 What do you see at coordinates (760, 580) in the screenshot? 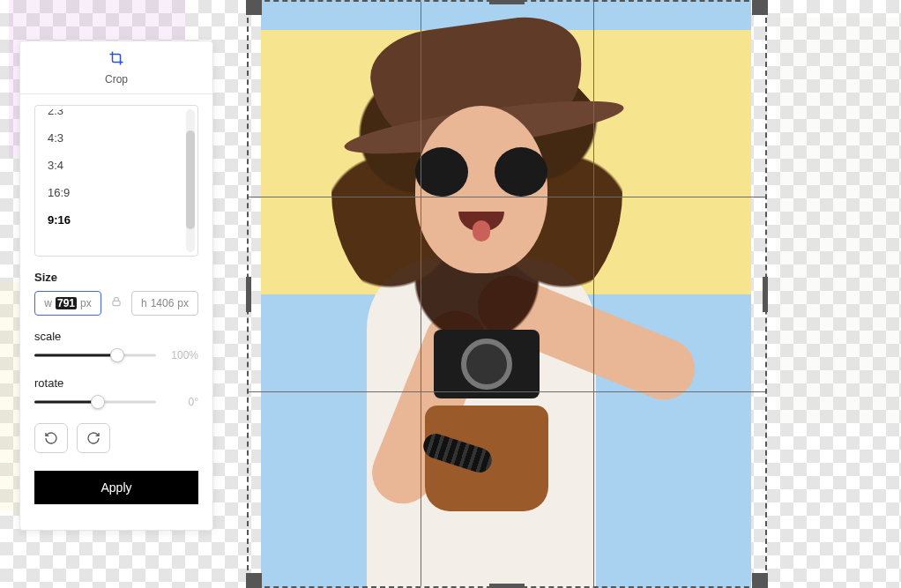
I see `crop-handle-bottom-right` at bounding box center [760, 580].